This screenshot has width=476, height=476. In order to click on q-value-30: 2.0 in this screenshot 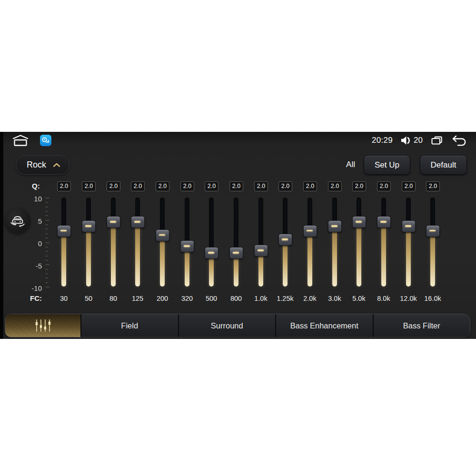, I will do `click(64, 187)`.